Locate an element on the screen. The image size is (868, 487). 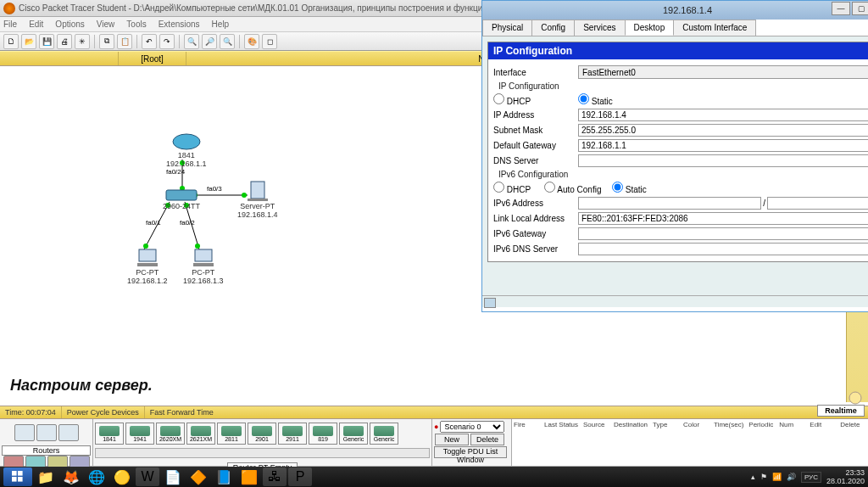
device-model: 2621XM is located at coordinates (201, 434).